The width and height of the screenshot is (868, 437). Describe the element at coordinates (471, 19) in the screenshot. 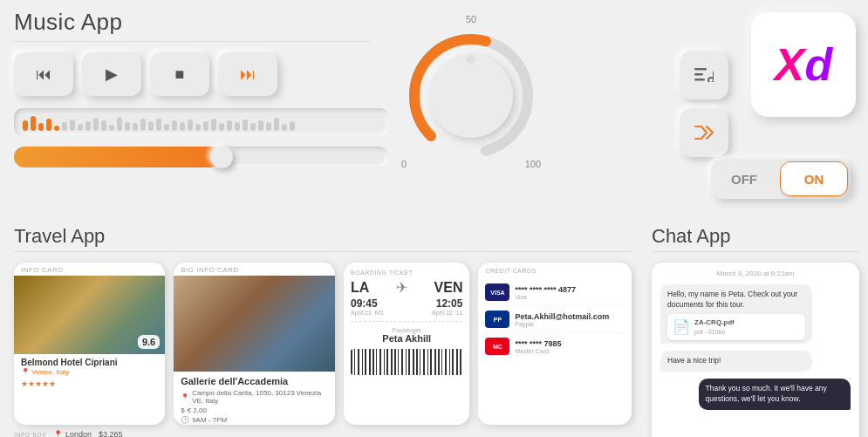

I see `knob-label-mid: 50` at that location.